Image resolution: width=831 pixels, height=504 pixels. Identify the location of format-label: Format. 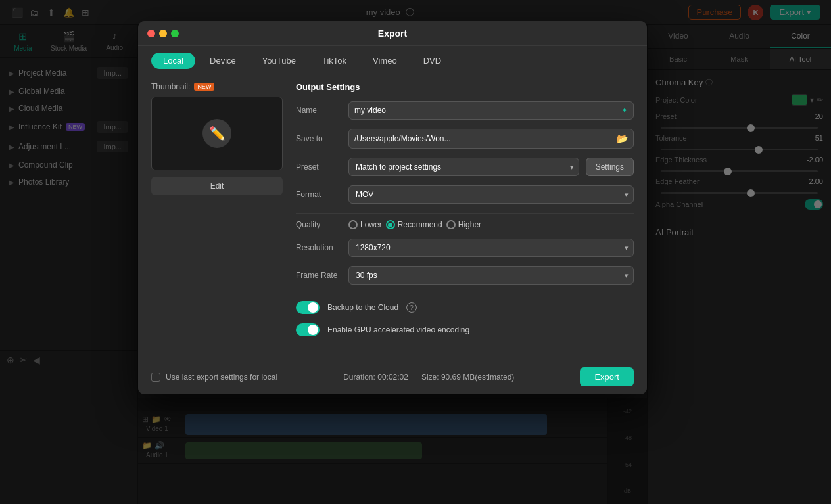
(319, 195).